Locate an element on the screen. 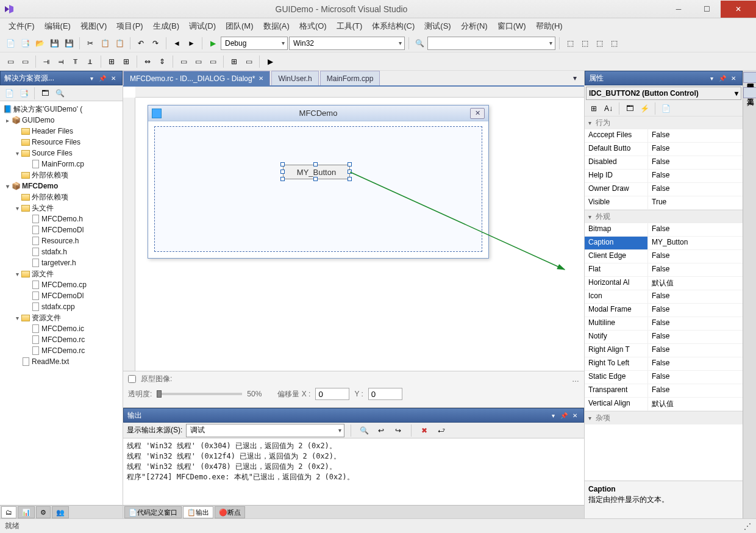 The width and height of the screenshot is (756, 533). close-button: ✕ is located at coordinates (738, 9).